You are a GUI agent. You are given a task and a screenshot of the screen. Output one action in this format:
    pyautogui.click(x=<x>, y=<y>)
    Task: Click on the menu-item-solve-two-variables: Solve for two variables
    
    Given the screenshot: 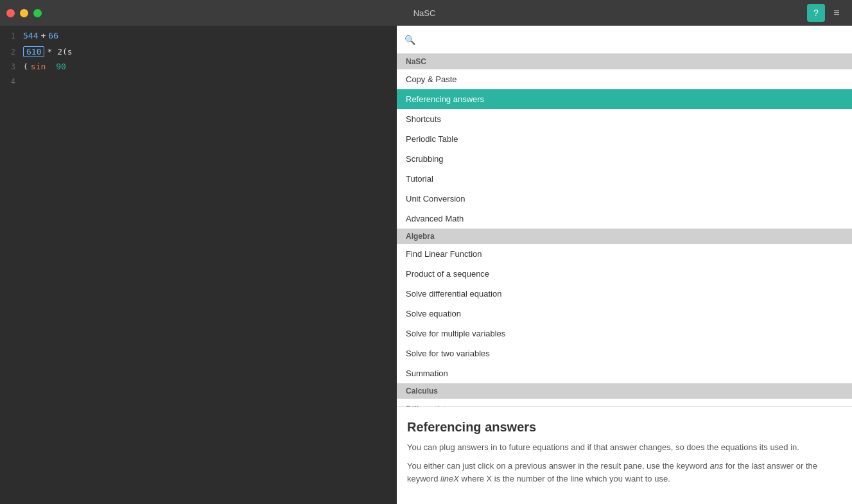 What is the action you would take?
    pyautogui.click(x=624, y=353)
    